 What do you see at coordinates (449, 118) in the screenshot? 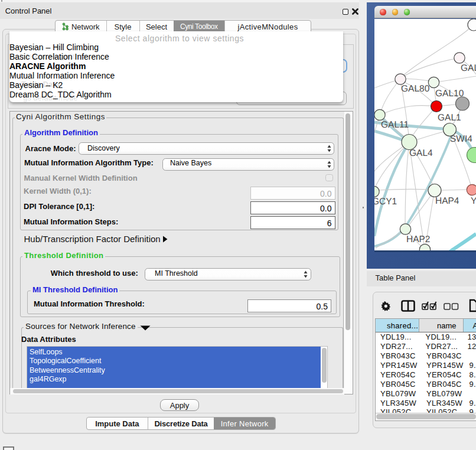
I see `svg-text: GAL1` at bounding box center [449, 118].